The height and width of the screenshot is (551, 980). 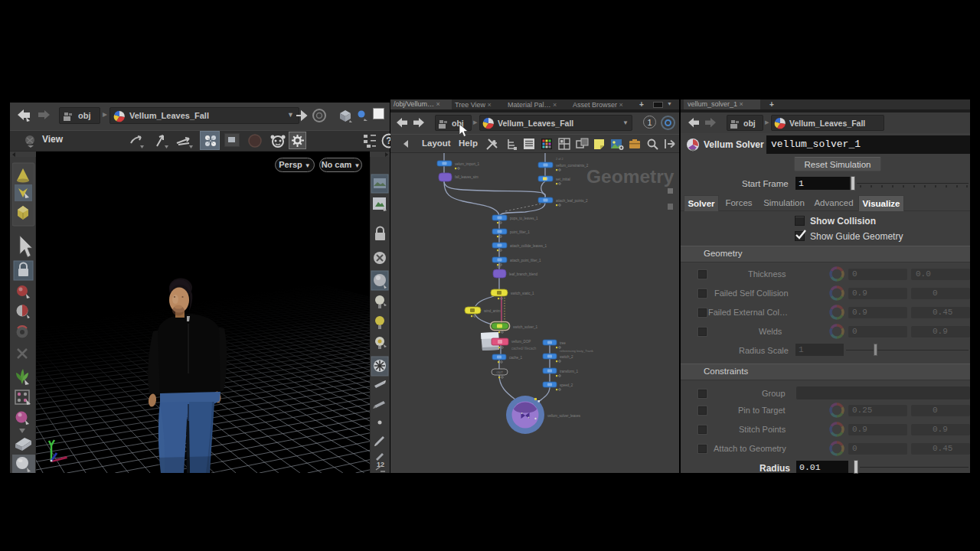 What do you see at coordinates (499, 267) in the screenshot?
I see `svg-text: fall` at bounding box center [499, 267].